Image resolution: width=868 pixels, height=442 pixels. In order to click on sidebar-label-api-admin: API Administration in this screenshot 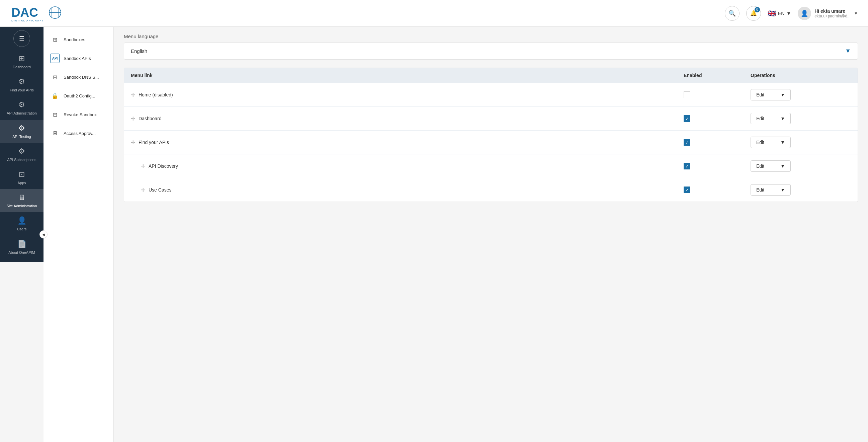, I will do `click(22, 113)`.